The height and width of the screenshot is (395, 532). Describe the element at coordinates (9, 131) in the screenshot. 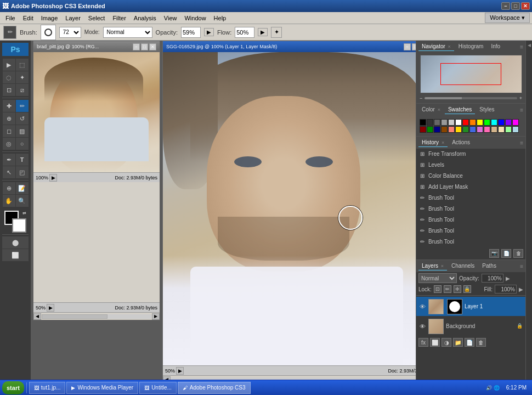

I see `eraser-tool: ◻` at that location.